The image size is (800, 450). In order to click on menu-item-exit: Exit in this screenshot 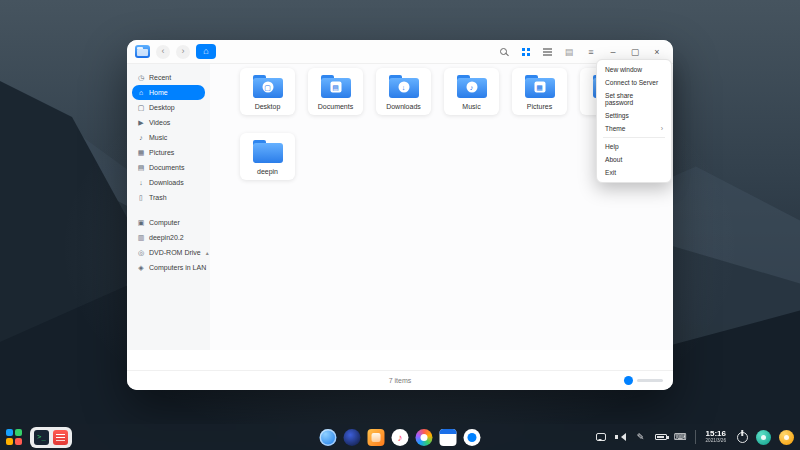, I will do `click(634, 172)`.